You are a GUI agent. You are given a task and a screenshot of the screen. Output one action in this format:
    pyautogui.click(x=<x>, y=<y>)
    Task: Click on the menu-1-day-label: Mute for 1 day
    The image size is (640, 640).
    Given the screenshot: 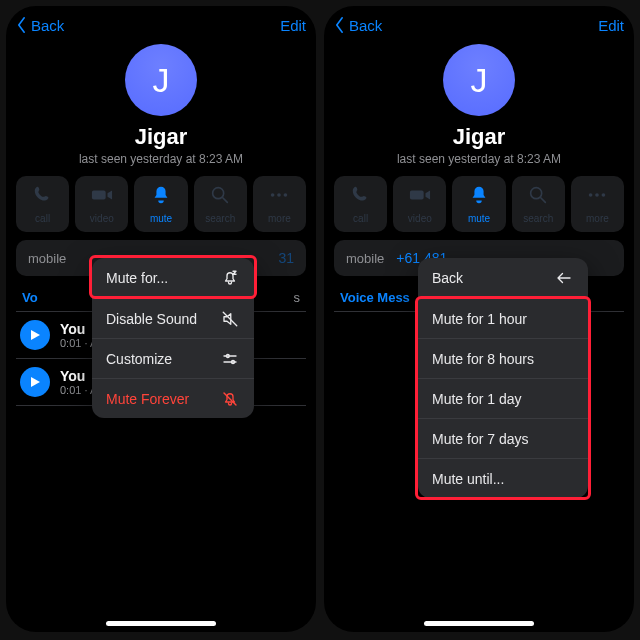 What is the action you would take?
    pyautogui.click(x=477, y=399)
    